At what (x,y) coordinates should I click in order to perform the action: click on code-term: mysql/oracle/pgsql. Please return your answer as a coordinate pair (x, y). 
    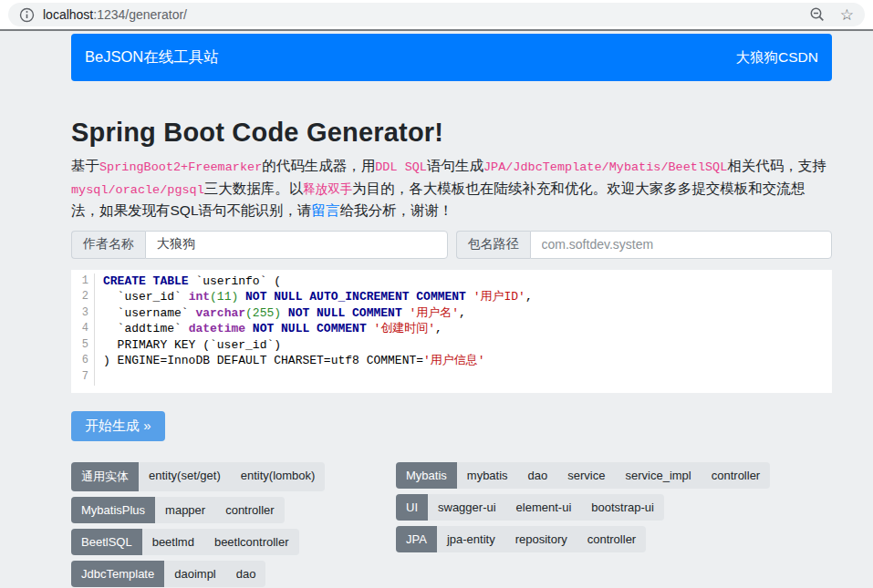
    Looking at the image, I should click on (138, 190).